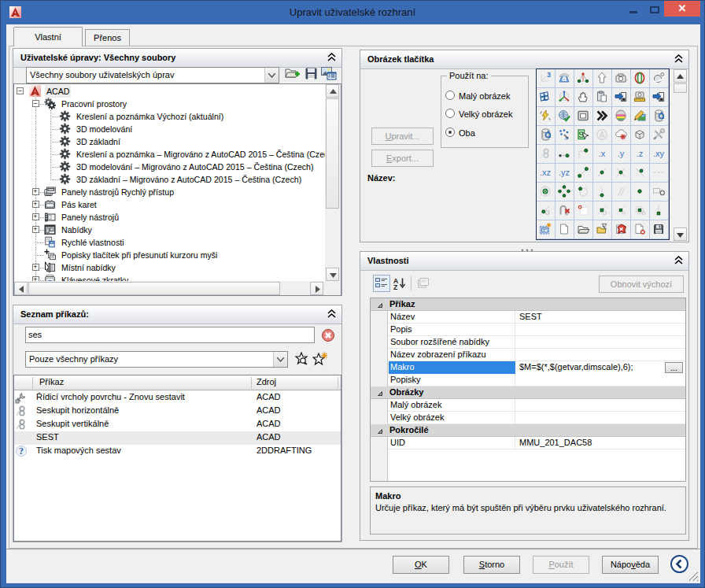 Image resolution: width=705 pixels, height=588 pixels. Describe the element at coordinates (545, 172) in the screenshot. I see `svg-text: .xz` at that location.